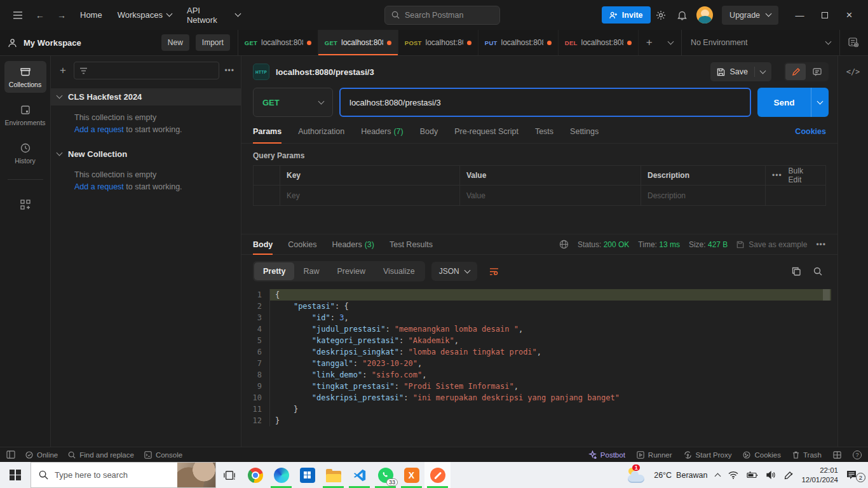 This screenshot has height=488, width=868. What do you see at coordinates (146, 71) in the screenshot?
I see `sidebar-filter` at bounding box center [146, 71].